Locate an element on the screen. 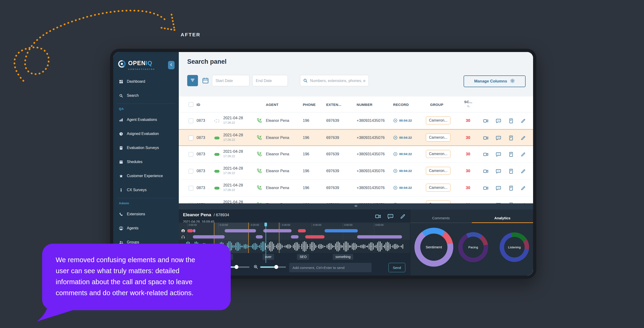 Image resolution: width=644 pixels, height=328 pixels. col-phone: PHONE is located at coordinates (309, 105).